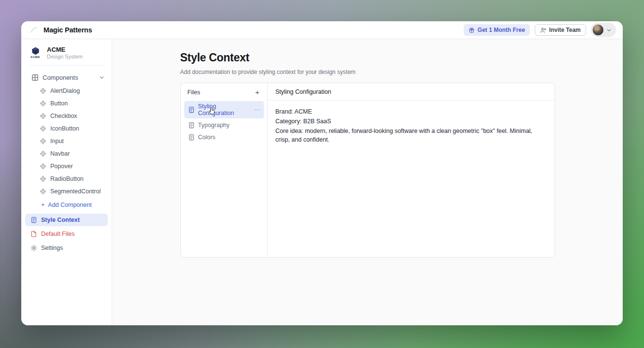 Image resolution: width=644 pixels, height=348 pixels. What do you see at coordinates (34, 30) in the screenshot?
I see `magic-patterns-logo-icon` at bounding box center [34, 30].